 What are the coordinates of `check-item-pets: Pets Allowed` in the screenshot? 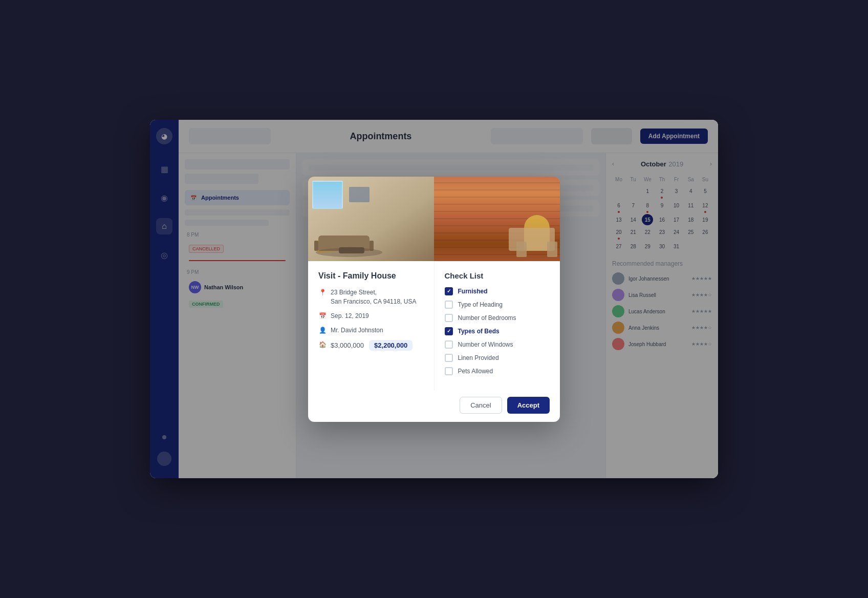 It's located at (497, 371).